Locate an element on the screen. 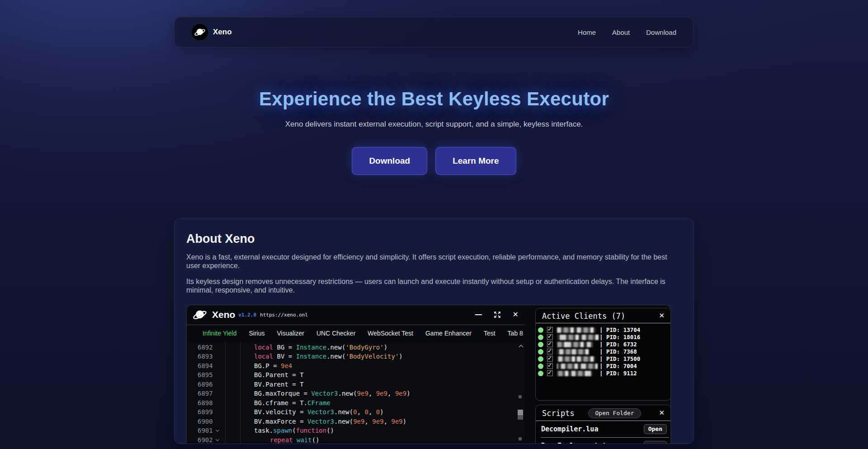 The image size is (868, 449). code-line: 6898BG.cframe = T.CFrame is located at coordinates (356, 403).